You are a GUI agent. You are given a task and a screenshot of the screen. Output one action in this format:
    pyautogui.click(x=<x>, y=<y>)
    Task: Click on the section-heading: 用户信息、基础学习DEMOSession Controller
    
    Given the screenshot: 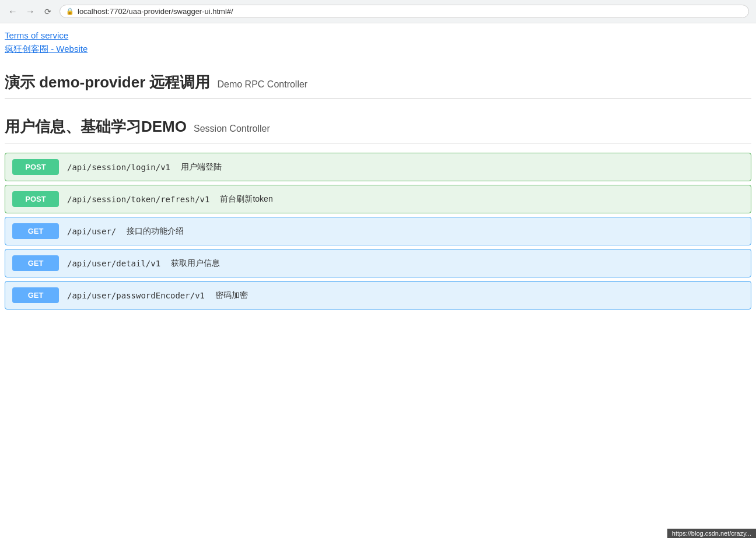 What is the action you would take?
    pyautogui.click(x=378, y=130)
    